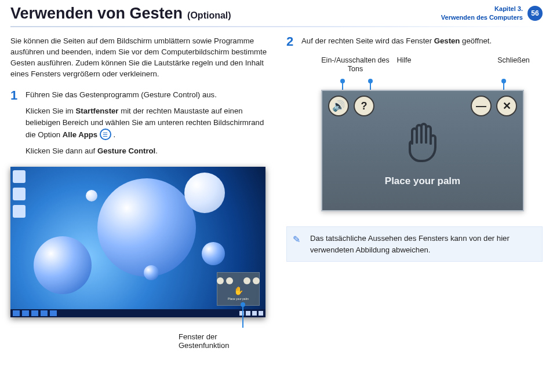 This screenshot has width=553, height=392. What do you see at coordinates (514, 65) in the screenshot?
I see `label-close: Schließen` at bounding box center [514, 65].